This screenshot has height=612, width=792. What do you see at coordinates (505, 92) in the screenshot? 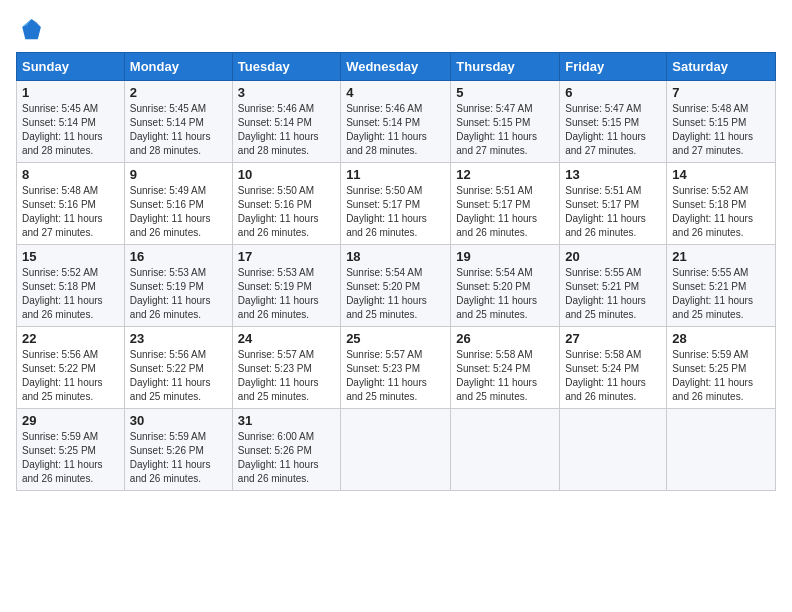
I see `day-number: 5` at bounding box center [505, 92].